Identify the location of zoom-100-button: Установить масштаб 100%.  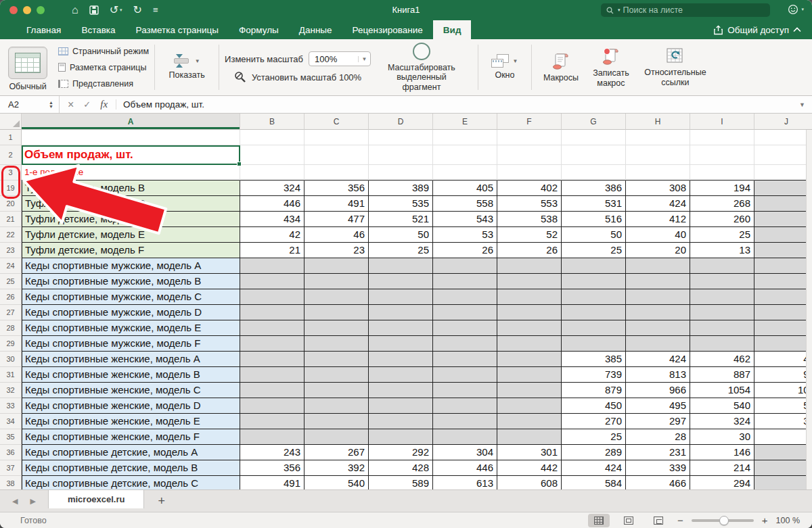
(298, 77).